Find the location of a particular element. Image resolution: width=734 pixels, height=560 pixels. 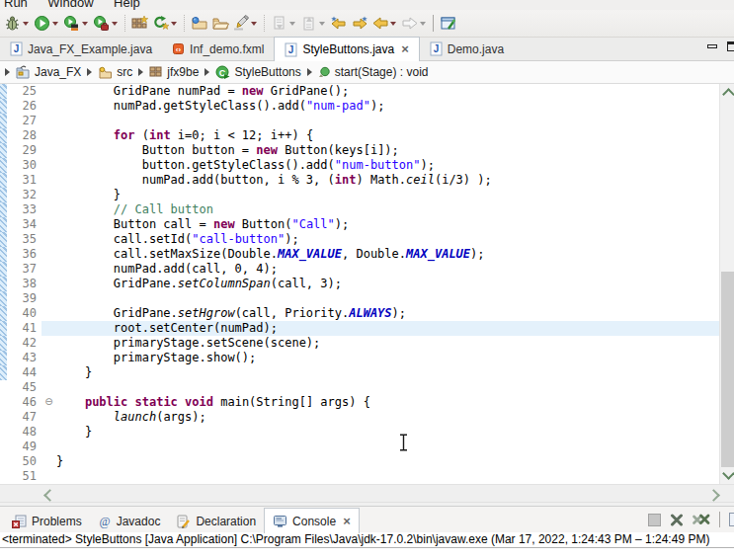

open-task-button is located at coordinates (200, 24).